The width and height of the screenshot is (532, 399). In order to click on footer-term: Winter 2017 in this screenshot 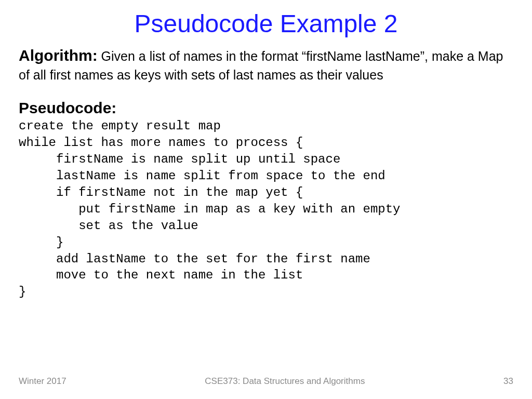, I will do `click(43, 381)`.